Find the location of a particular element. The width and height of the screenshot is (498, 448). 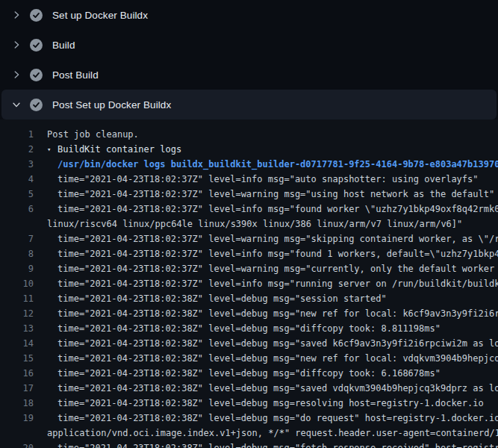

log-line-number: 14 is located at coordinates (24, 343).